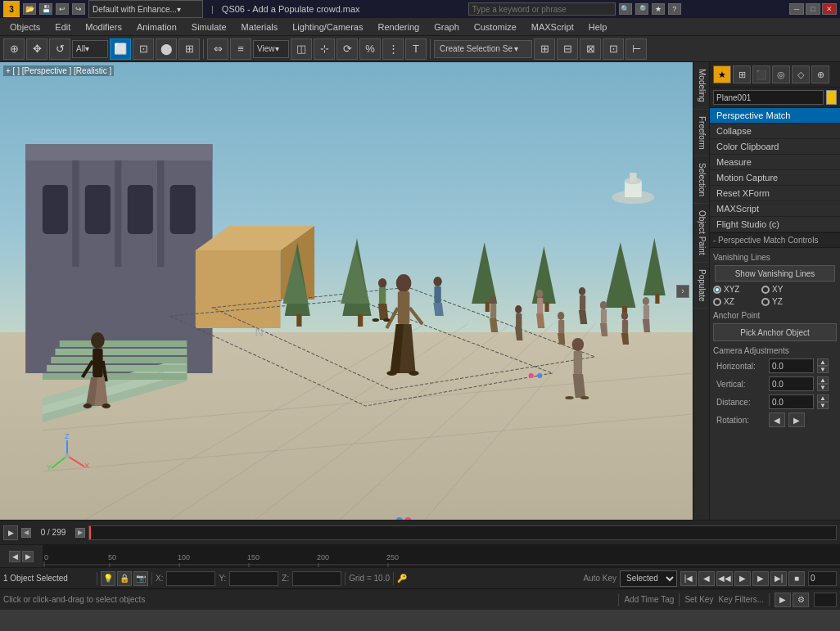 This screenshot has height=631, width=840. I want to click on coord-x-input, so click(191, 579).